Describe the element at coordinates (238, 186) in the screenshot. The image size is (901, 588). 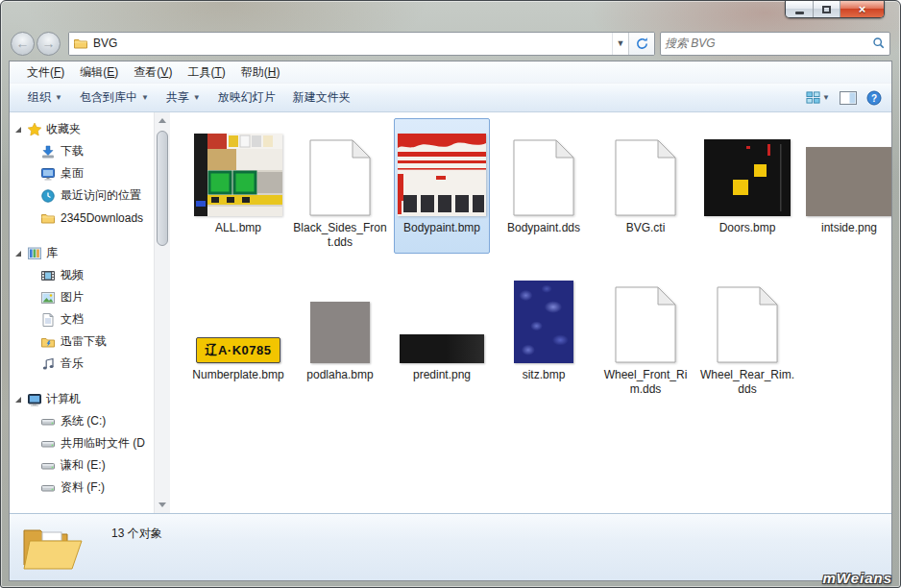
I see `file-tile-all-bmp: ALL.bmp` at that location.